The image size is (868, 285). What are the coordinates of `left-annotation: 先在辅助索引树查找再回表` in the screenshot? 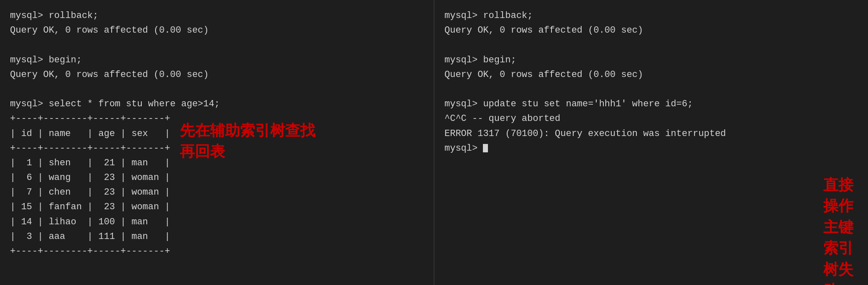 It's located at (248, 142).